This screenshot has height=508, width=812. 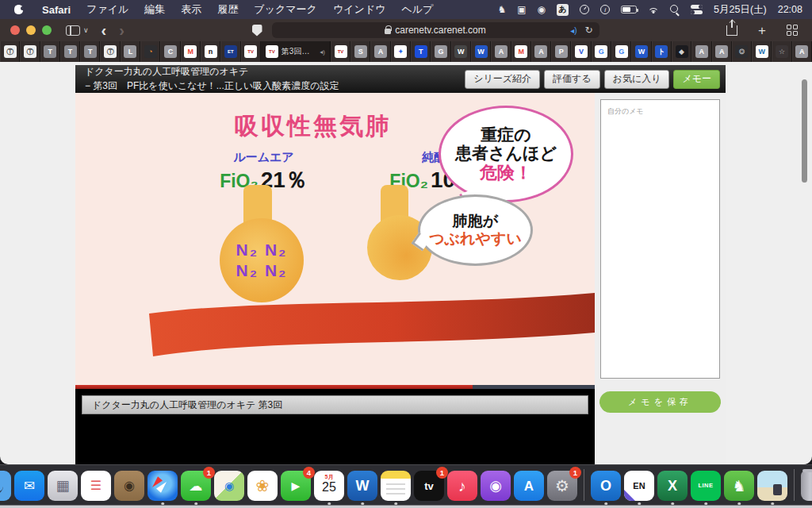 What do you see at coordinates (396, 486) in the screenshot?
I see `dock-notes-icon` at bounding box center [396, 486].